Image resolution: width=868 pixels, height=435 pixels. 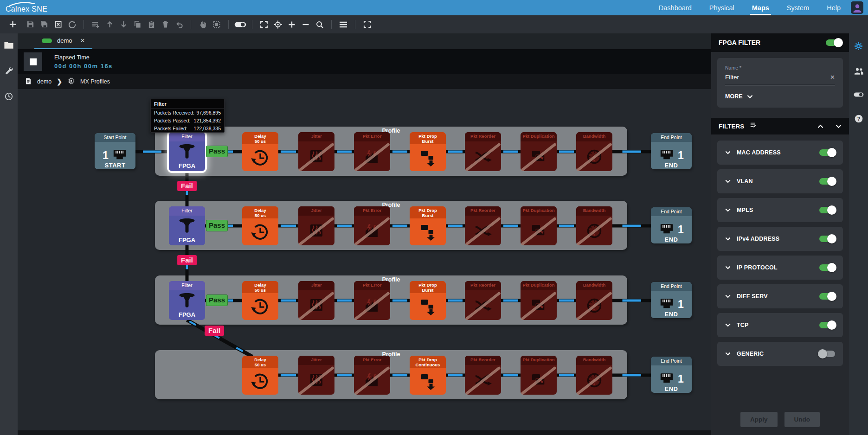 What do you see at coordinates (95, 82) in the screenshot?
I see `breadcrumb-section: MX Profiles` at bounding box center [95, 82].